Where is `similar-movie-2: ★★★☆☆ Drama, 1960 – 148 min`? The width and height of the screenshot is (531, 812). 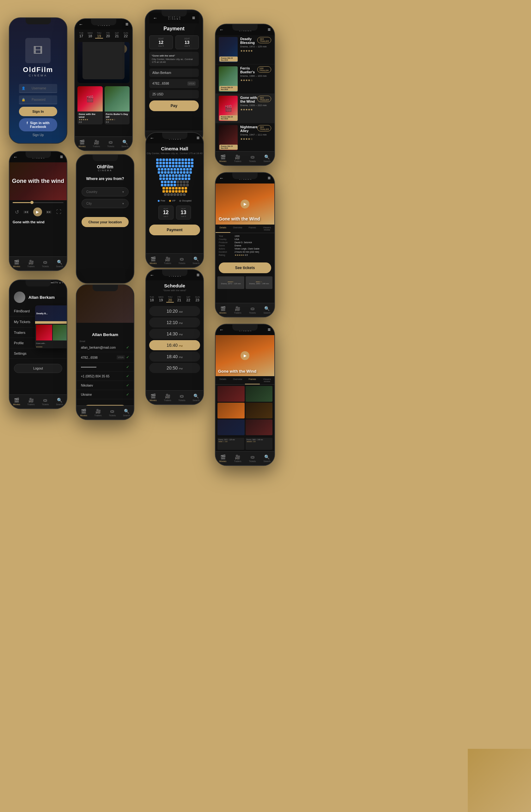
similar-movie-2: ★★★☆☆ Drama, 1960 – 148 min is located at coordinates (259, 282).